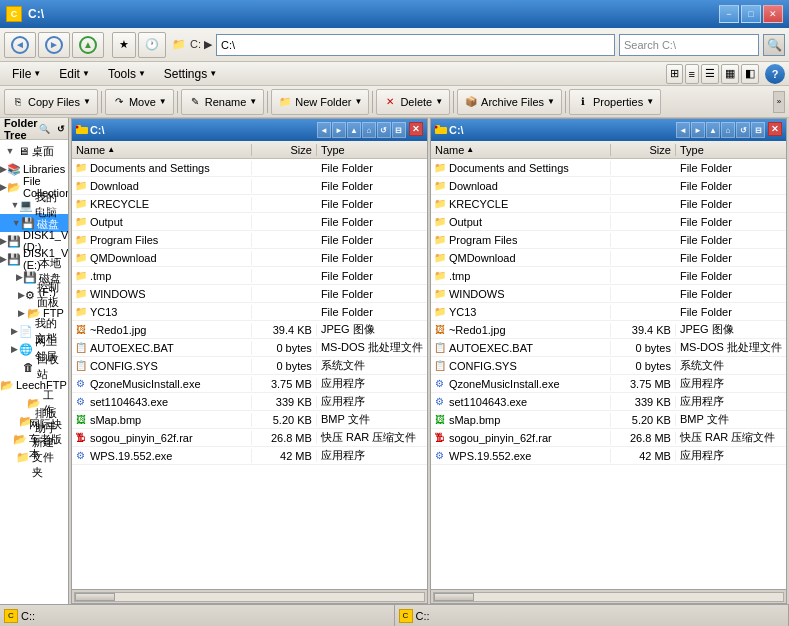 This screenshot has width=789, height=626. What do you see at coordinates (644, 150) in the screenshot?
I see `panel-2-col-size: Size` at bounding box center [644, 150].